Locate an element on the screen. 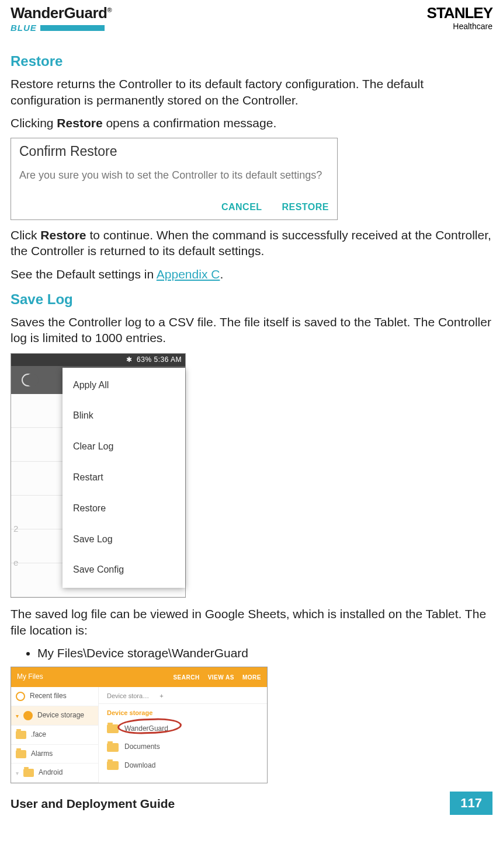  doc-title: User and Deployment Guide is located at coordinates (92, 803).